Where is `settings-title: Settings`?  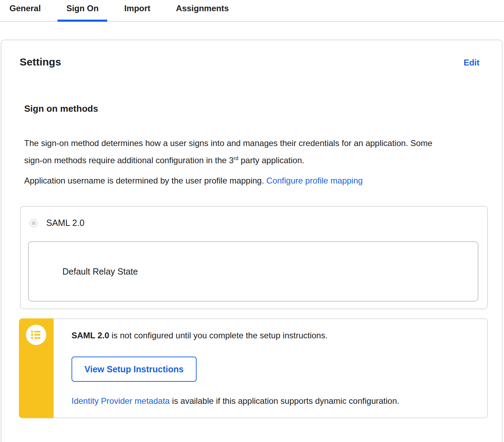 settings-title: Settings is located at coordinates (40, 62).